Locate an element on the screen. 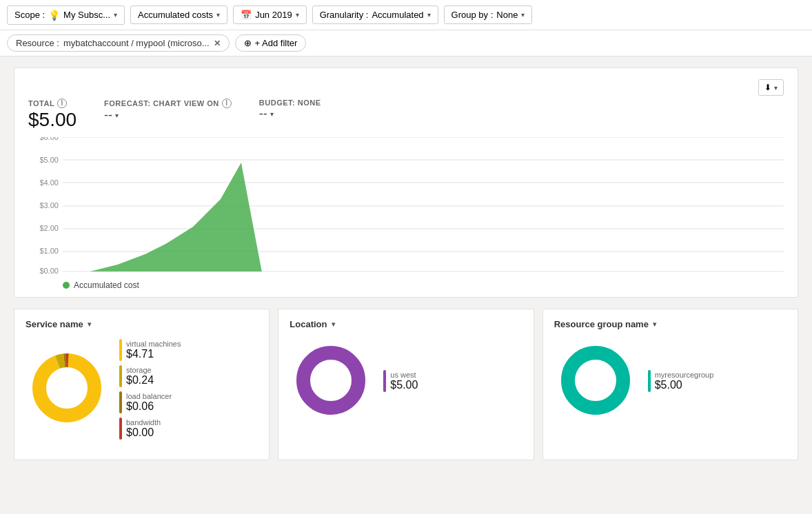 Image resolution: width=812 pixels, height=514 pixels. groupby-button: Group by : None ▾ is located at coordinates (488, 15).